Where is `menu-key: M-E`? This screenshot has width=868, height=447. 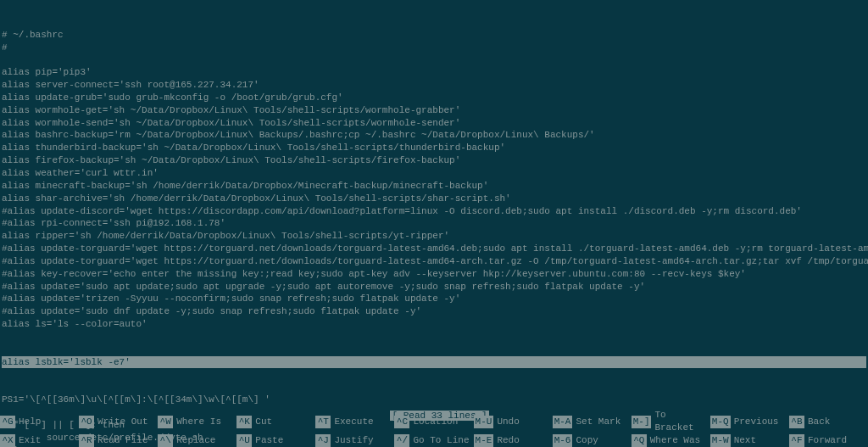
menu-key: M-E is located at coordinates (484, 441).